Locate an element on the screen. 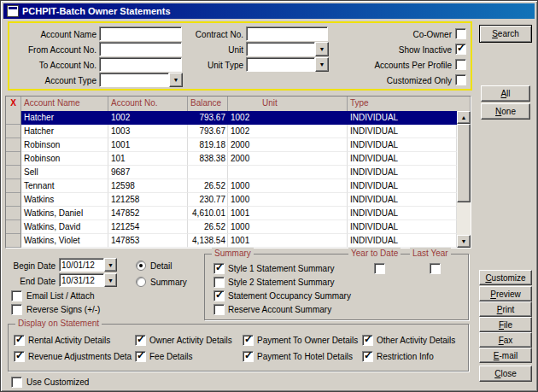 The image size is (538, 392). reserve-account-checkbox is located at coordinates (219, 309).